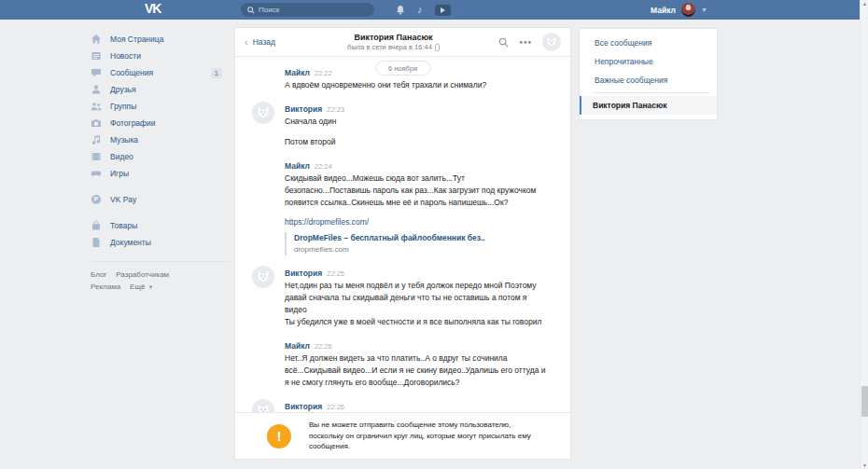 The image size is (868, 469). I want to click on music-icon: ♪, so click(420, 9).